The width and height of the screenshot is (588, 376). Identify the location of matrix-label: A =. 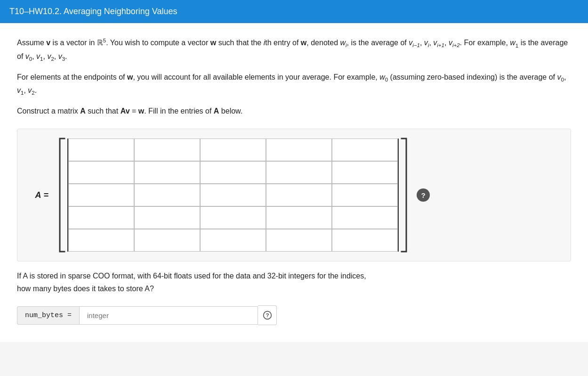
(37, 195).